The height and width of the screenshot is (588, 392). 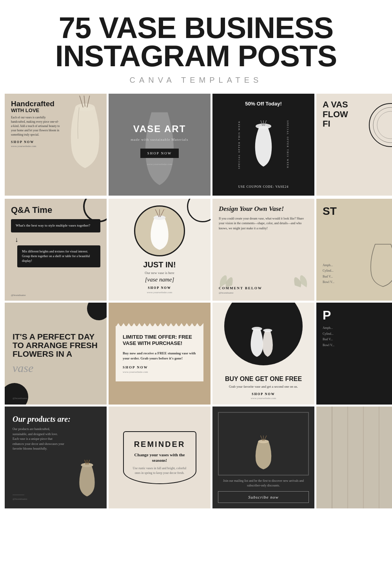 What do you see at coordinates (56, 145) in the screenshot?
I see `card-handcrafted: Handcrafted WITH LOVE Each of our vases …` at bounding box center [56, 145].